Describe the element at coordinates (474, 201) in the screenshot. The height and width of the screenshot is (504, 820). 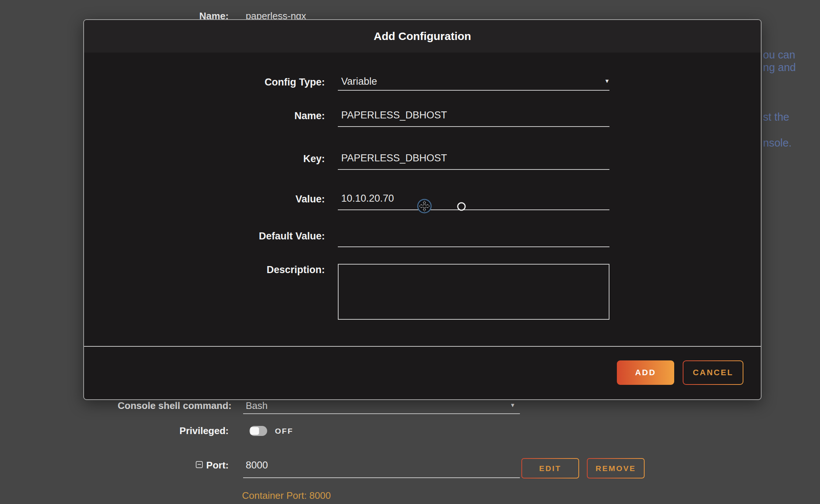
I see `value-input` at that location.